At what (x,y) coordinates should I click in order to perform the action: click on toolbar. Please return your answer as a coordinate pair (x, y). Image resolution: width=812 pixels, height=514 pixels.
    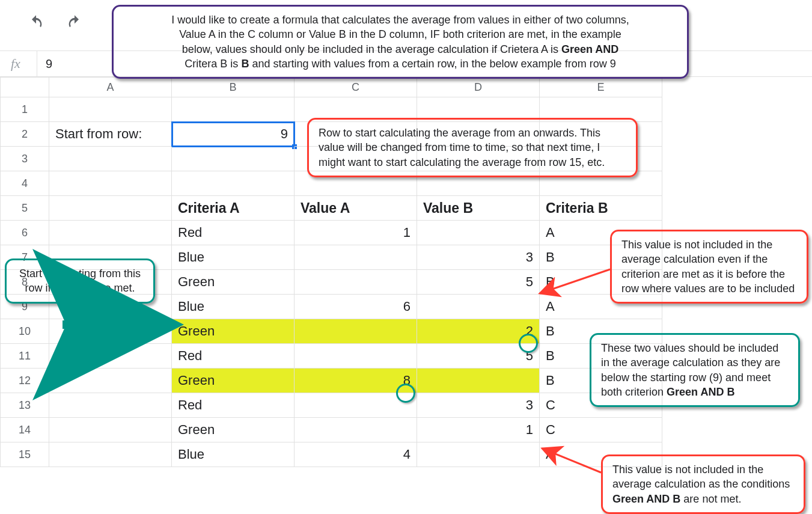
    Looking at the image, I should click on (55, 24).